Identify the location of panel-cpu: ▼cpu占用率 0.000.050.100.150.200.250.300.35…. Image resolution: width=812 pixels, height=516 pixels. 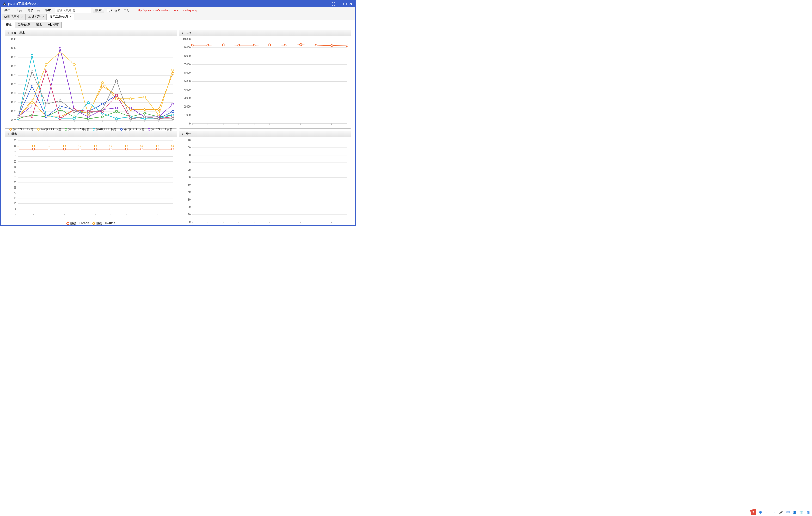
(91, 79).